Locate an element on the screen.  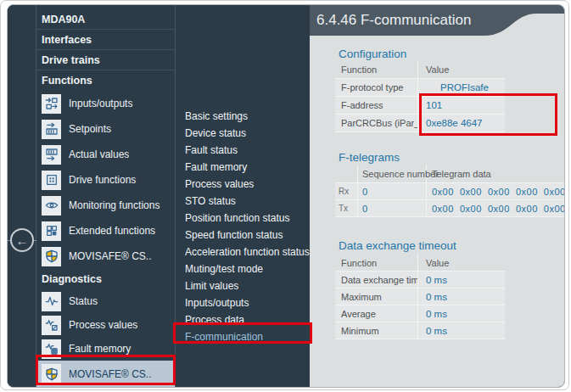
row-label-rx: Rx is located at coordinates (346, 192).